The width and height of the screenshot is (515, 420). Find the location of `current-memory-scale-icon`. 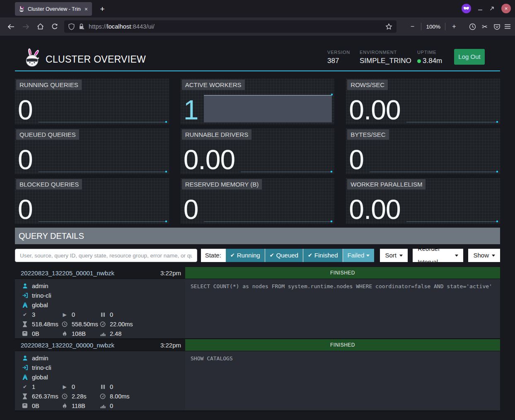

current-memory-scale-icon is located at coordinates (25, 405).